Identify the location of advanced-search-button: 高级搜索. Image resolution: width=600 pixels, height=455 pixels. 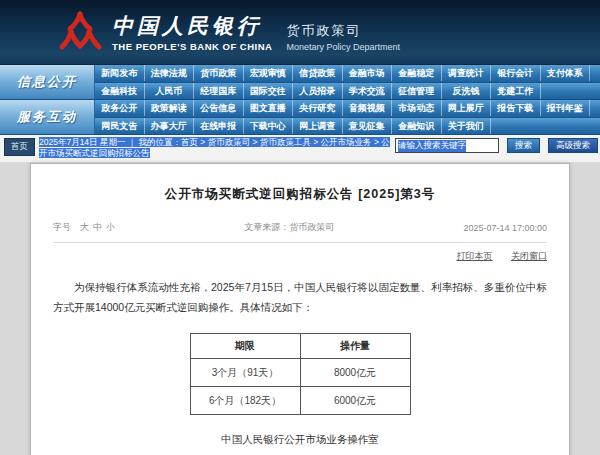
(573, 146).